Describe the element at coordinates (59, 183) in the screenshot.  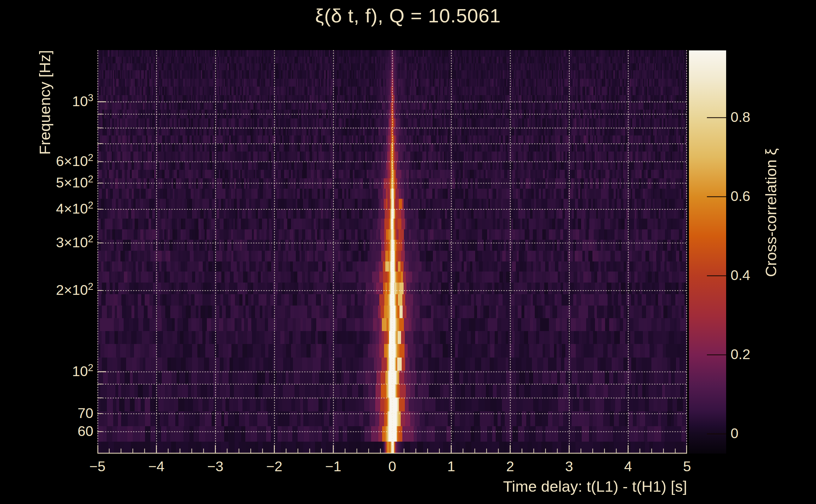
I see `y-tick-label: 5×102` at that location.